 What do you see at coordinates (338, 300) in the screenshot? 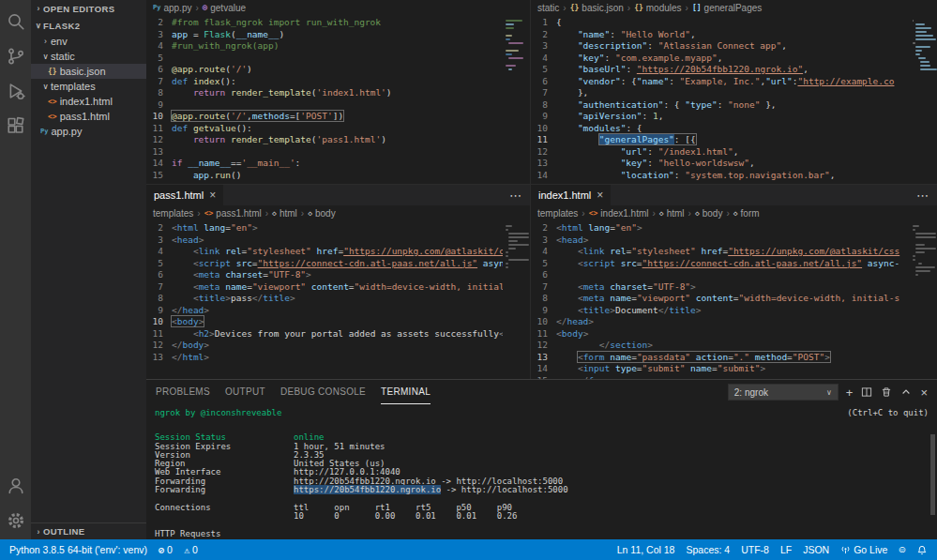
I see `code-editor-pass1-html: 2<html lang="en">3<head>4 <link rel="sty…` at bounding box center [338, 300].